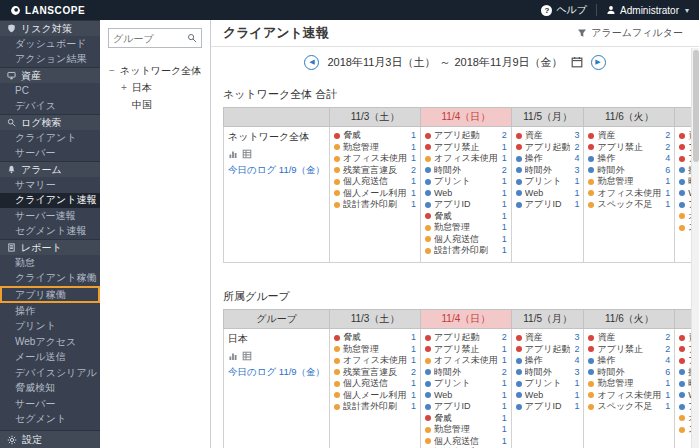 The width and height of the screenshot is (699, 448). Describe the element at coordinates (50, 185) in the screenshot. I see `sidebar-item: サマリー` at that location.